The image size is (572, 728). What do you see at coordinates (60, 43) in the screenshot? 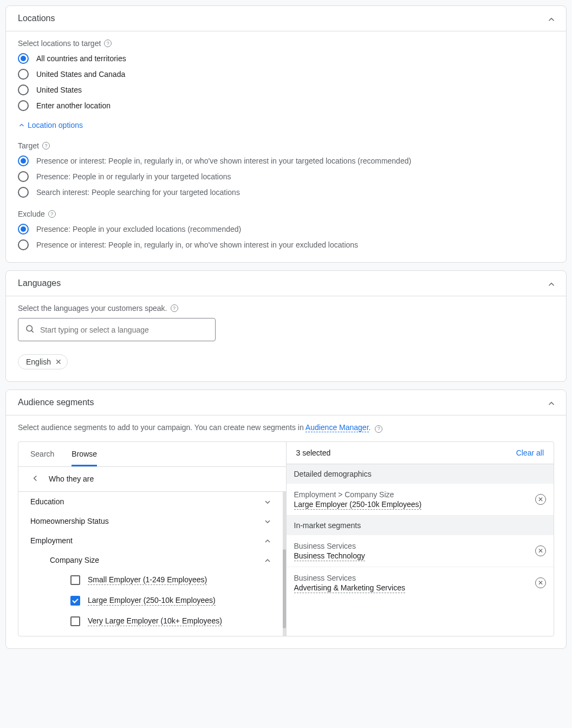
I see `locations-subtitle: Select locations to target` at bounding box center [60, 43].